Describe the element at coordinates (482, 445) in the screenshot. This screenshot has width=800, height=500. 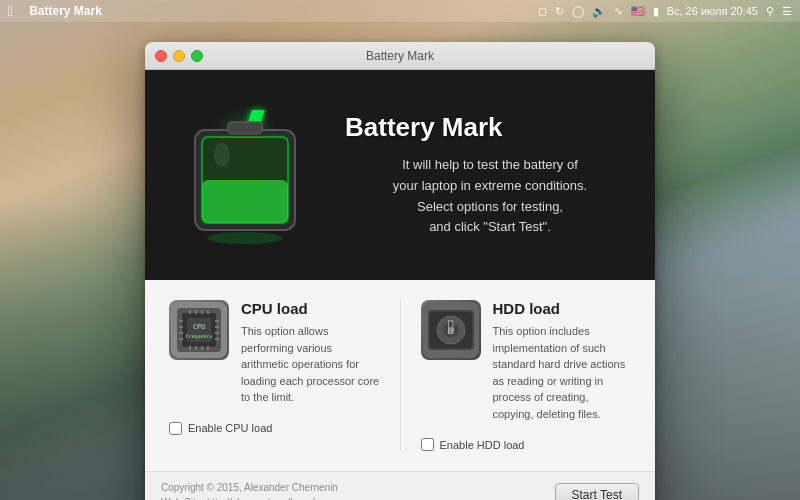
I see `hdd-checkbox-label: Enable HDD load` at that location.